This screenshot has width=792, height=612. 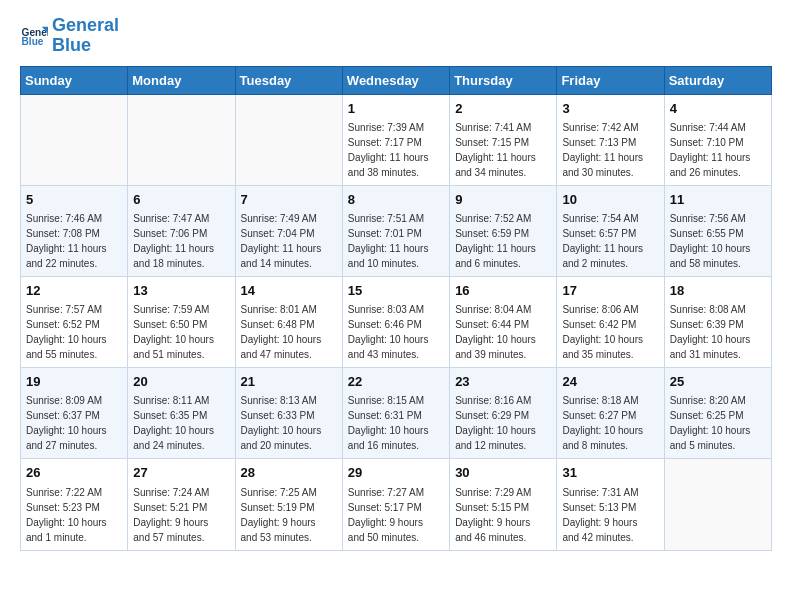 I want to click on day-number: 9, so click(x=503, y=200).